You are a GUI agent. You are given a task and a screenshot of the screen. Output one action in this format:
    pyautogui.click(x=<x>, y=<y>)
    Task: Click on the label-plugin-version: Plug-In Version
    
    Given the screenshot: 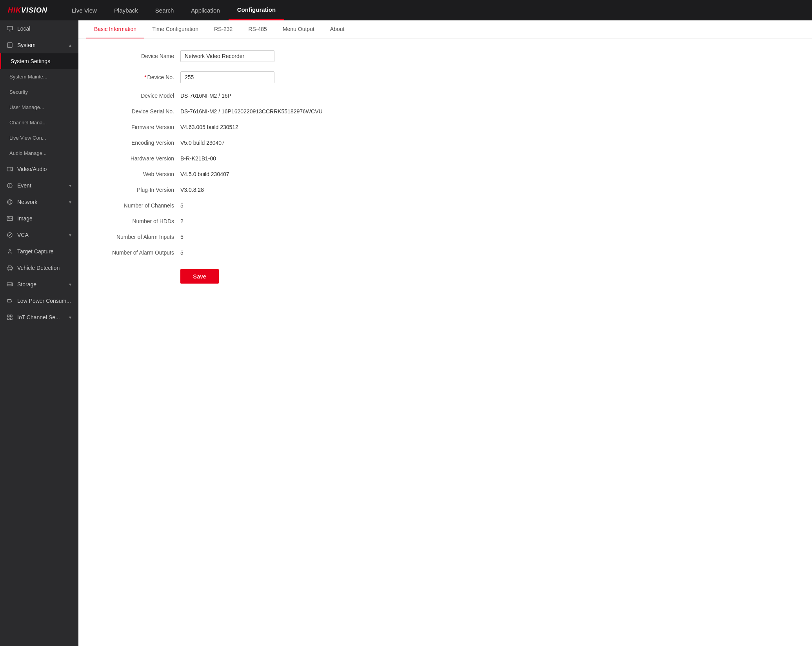 What is the action you would take?
    pyautogui.click(x=137, y=190)
    